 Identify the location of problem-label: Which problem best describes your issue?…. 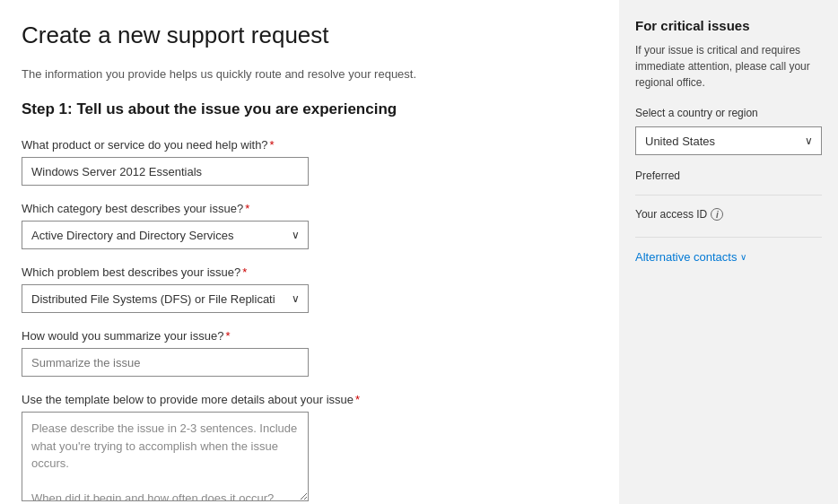
(306, 273).